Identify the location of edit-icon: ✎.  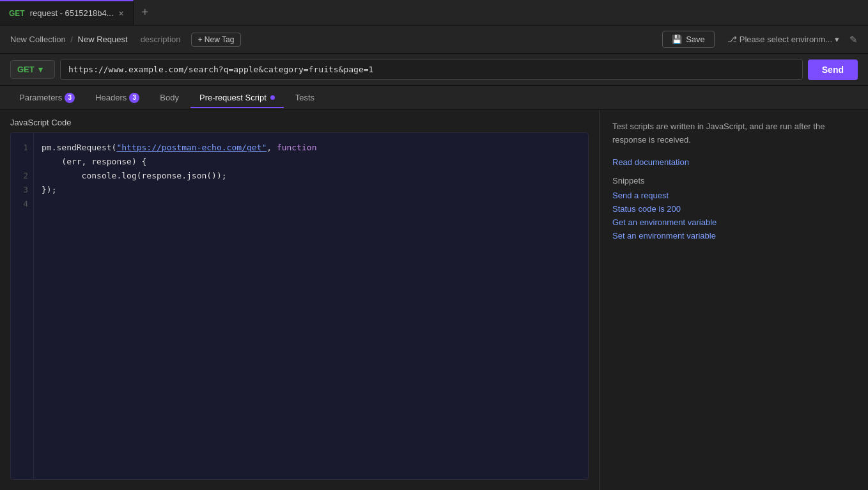
(854, 40).